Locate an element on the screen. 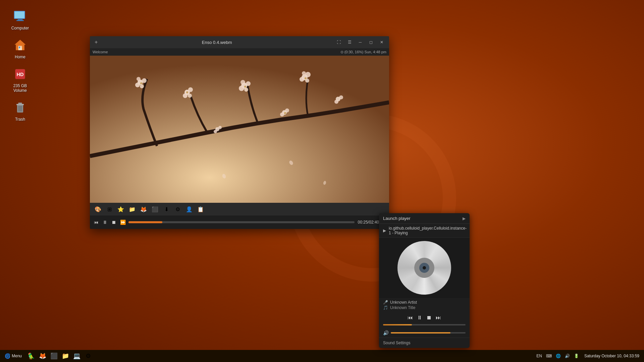 The image size is (644, 362). window-title: Enso 0.4.webm is located at coordinates (217, 42).